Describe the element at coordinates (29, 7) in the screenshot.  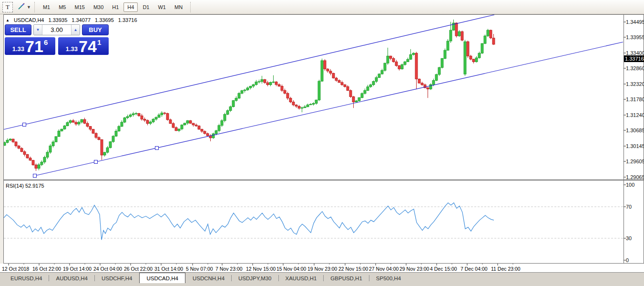
I see `chevron-down-icon: ▼` at that location.